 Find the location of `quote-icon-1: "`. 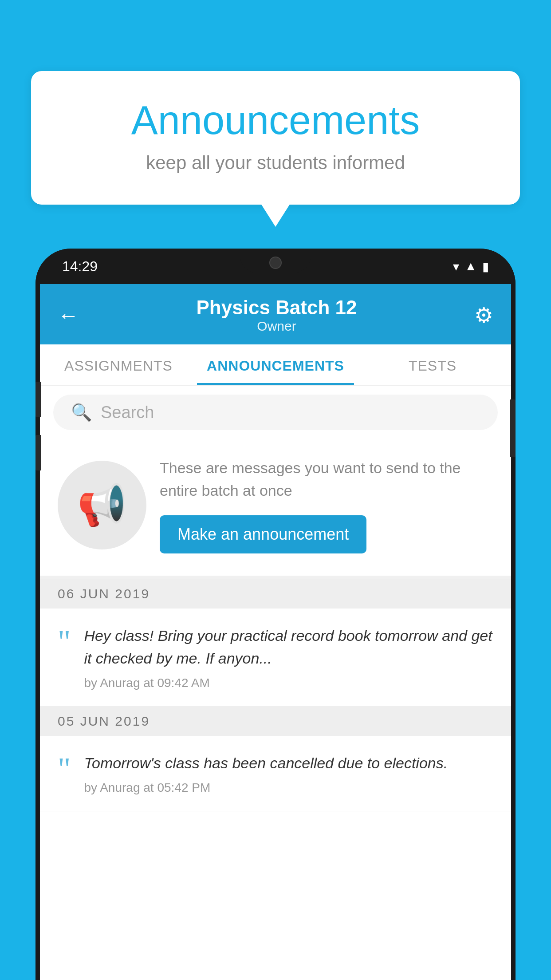

quote-icon-1: " is located at coordinates (64, 642).